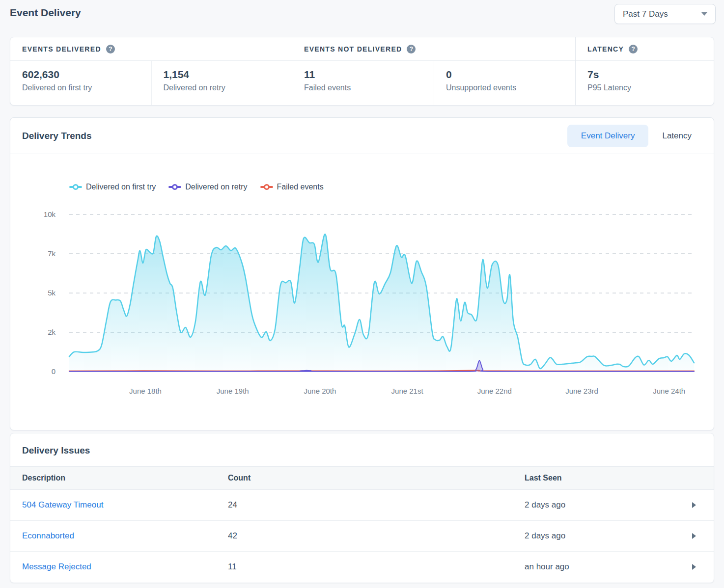 Image resolution: width=724 pixels, height=588 pixels. I want to click on date-range-select: Past 7 Days, so click(665, 14).